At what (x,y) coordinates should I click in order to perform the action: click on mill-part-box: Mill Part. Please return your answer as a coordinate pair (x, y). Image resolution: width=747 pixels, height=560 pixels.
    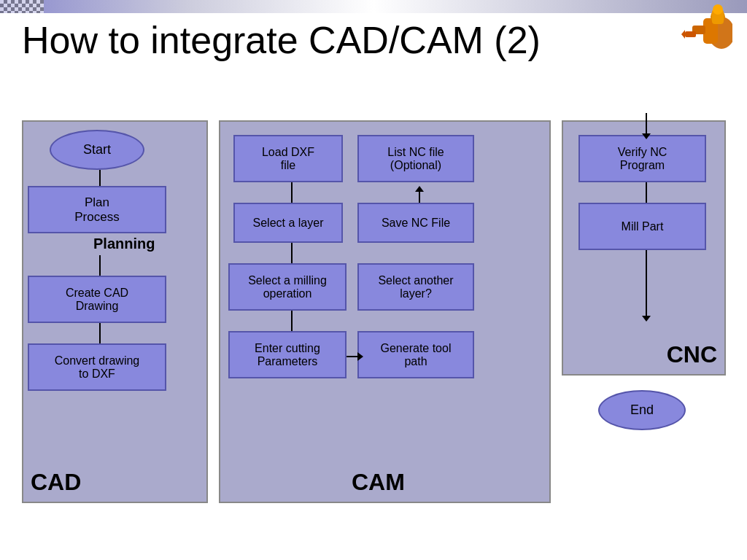
    Looking at the image, I should click on (642, 226).